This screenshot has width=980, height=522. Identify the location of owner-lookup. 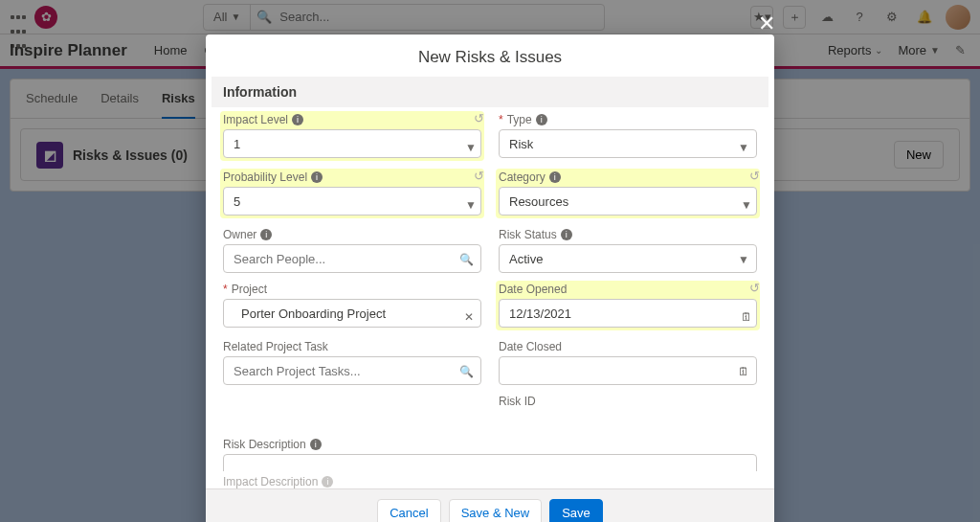
(352, 259).